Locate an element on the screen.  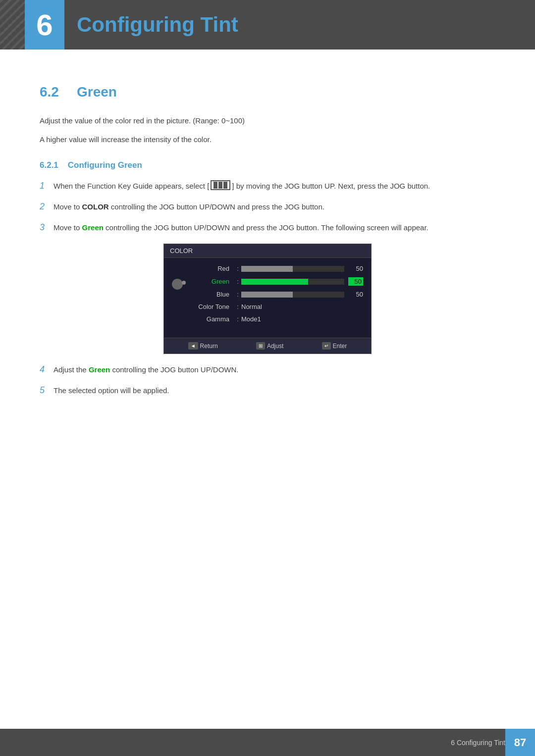
monitor-value-red: 50 is located at coordinates (356, 268).